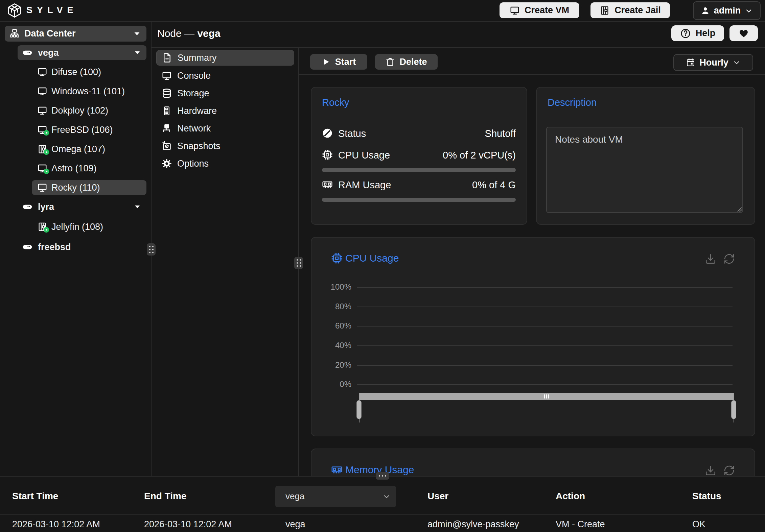 The height and width of the screenshot is (532, 765). Describe the element at coordinates (76, 91) in the screenshot. I see `tree-item-windows-11-101: Windows-11 (101)` at that location.